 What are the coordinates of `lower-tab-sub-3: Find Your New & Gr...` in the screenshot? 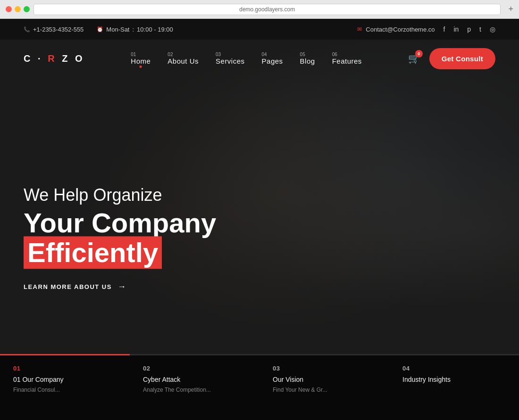 It's located at (325, 390).